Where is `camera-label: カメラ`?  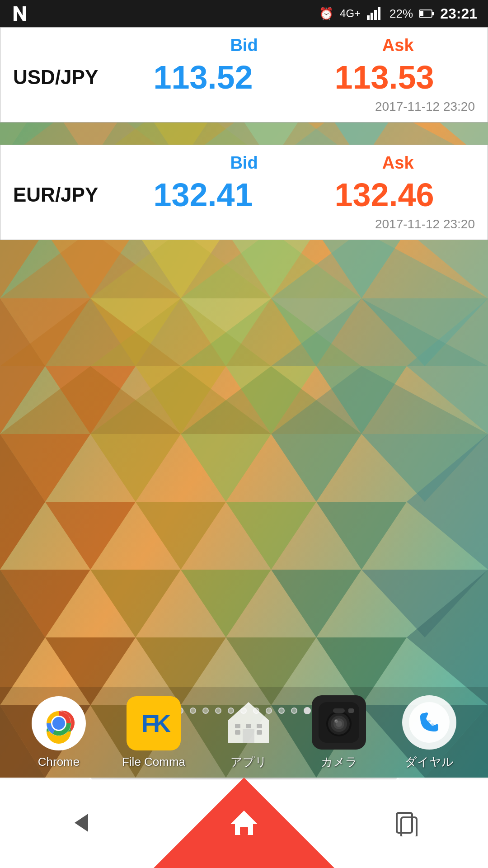
camera-label: カメラ is located at coordinates (339, 762).